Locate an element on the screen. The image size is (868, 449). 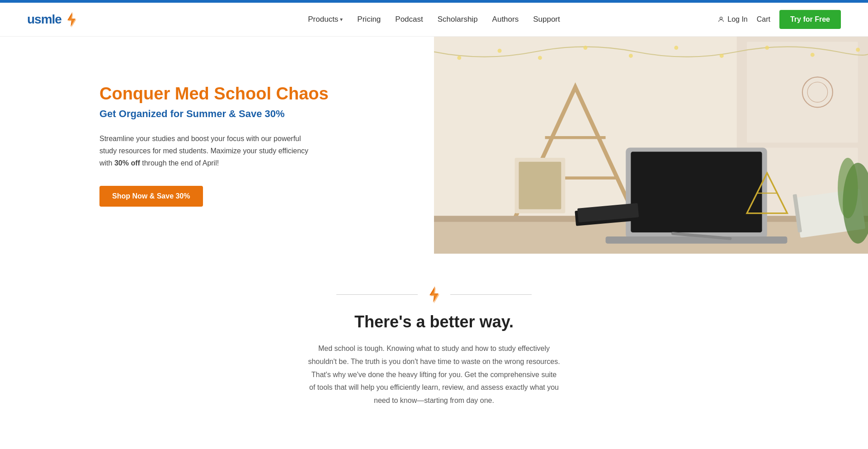
hero-subtitle: Get Organized for Summer & Save 30% is located at coordinates (249, 114).